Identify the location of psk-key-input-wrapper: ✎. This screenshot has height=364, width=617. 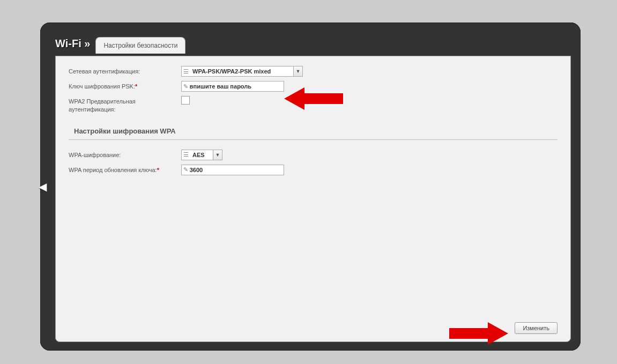
(233, 86).